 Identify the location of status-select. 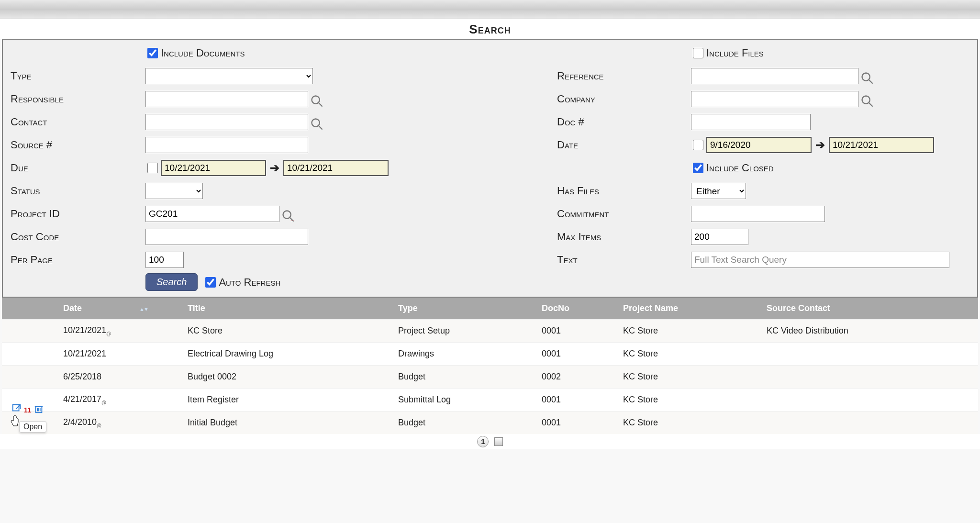
(174, 191).